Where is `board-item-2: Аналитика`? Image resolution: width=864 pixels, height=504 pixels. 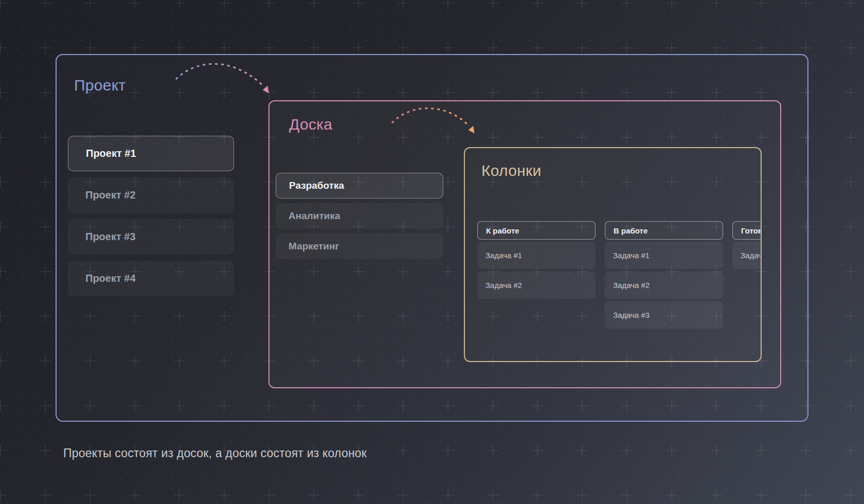
board-item-2: Аналитика is located at coordinates (359, 216).